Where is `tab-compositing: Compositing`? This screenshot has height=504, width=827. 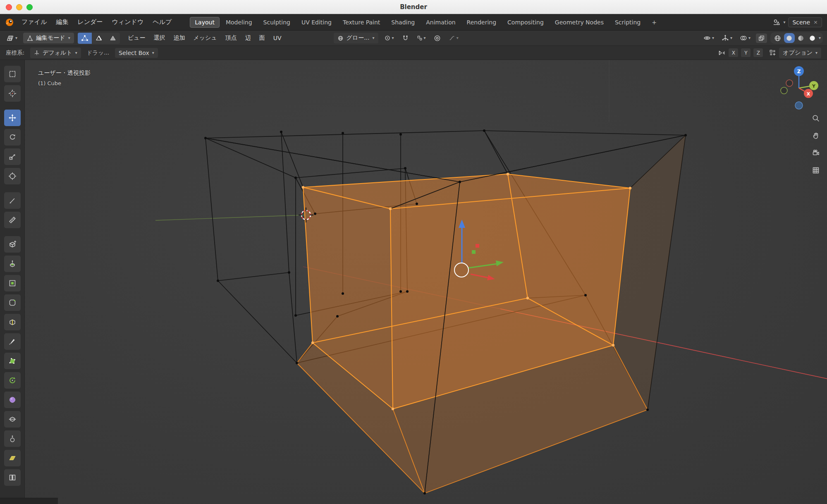 tab-compositing: Compositing is located at coordinates (526, 22).